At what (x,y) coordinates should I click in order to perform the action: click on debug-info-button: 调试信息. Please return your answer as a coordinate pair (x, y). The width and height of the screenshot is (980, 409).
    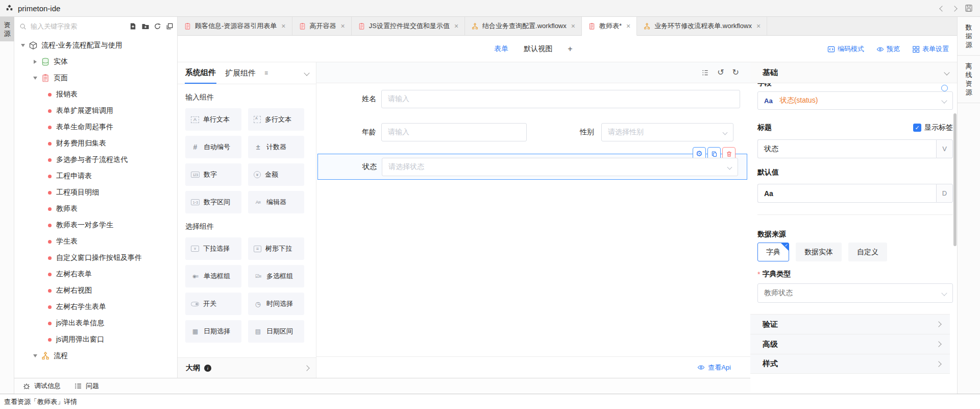
    Looking at the image, I should click on (42, 386).